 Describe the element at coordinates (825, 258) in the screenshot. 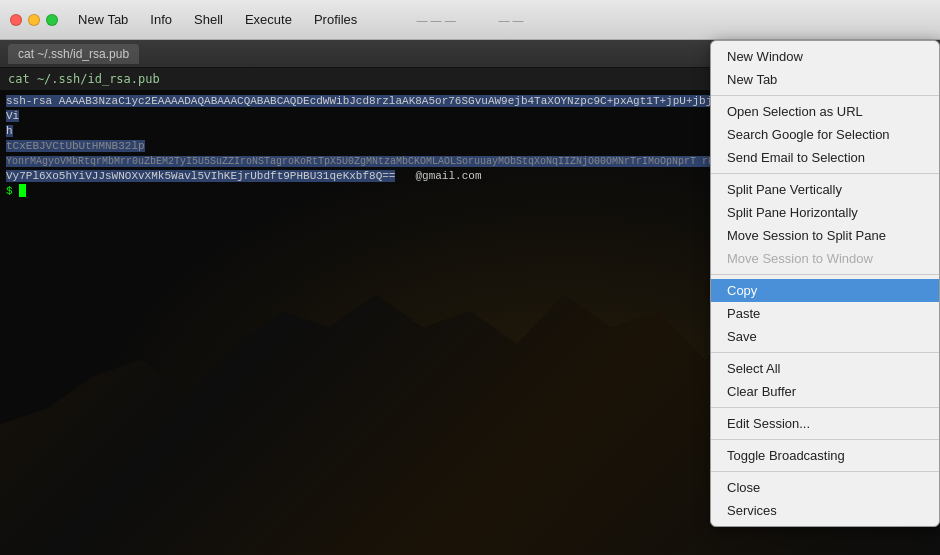

I see `context-move-session-w: Move Session to Window` at that location.